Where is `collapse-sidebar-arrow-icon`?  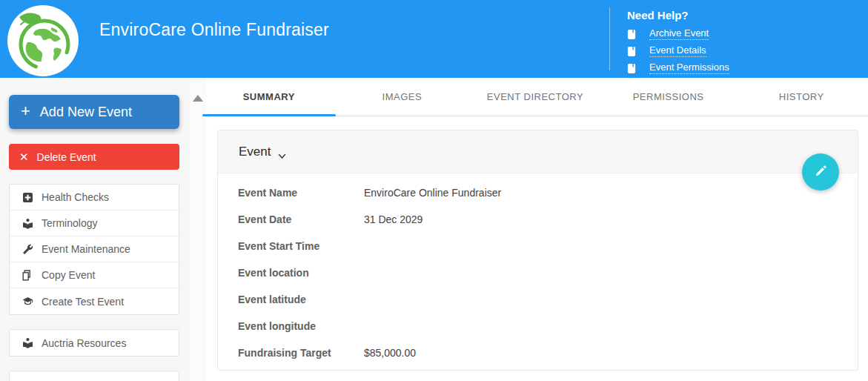 collapse-sidebar-arrow-icon is located at coordinates (198, 98).